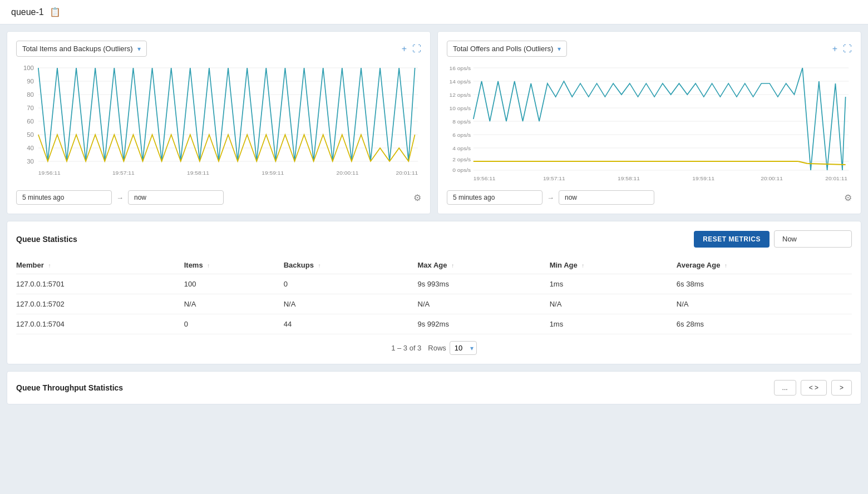 Image resolution: width=868 pixels, height=494 pixels. Describe the element at coordinates (100, 284) in the screenshot. I see `cell-member: 127.0.0.1:5701` at that location.